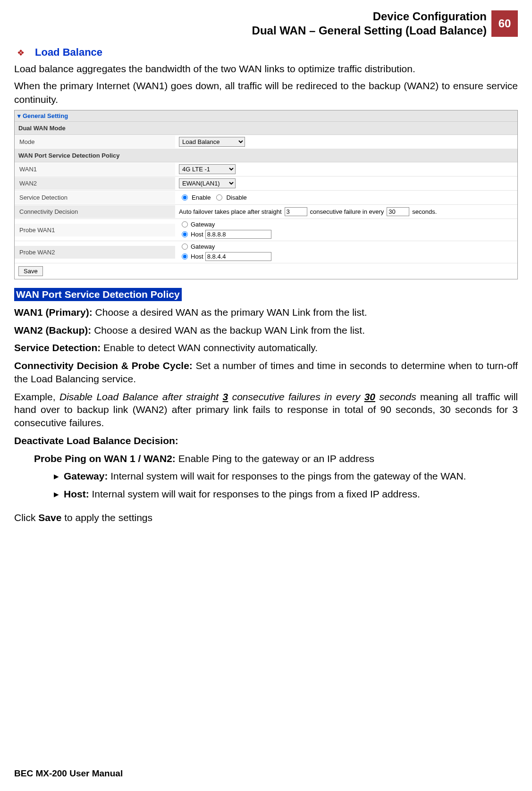  I want to click on label-gateway-2: Gateway, so click(203, 246).